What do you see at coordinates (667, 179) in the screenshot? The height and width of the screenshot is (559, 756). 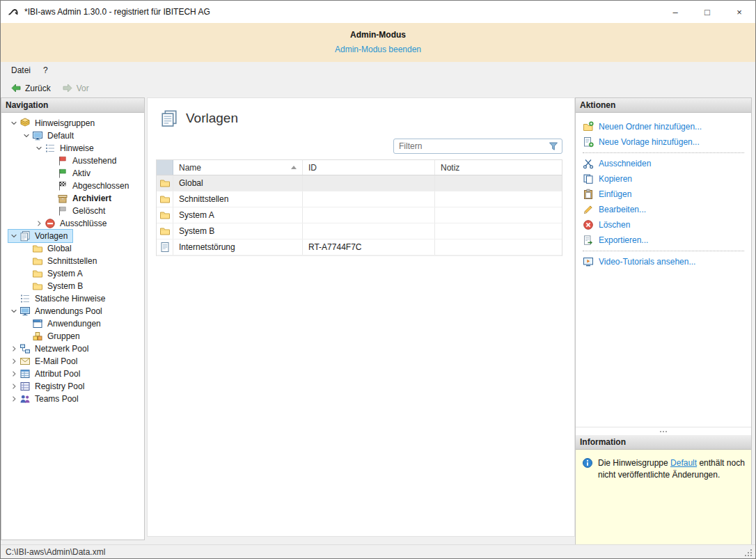 I see `action-kopieren: Kopieren` at bounding box center [667, 179].